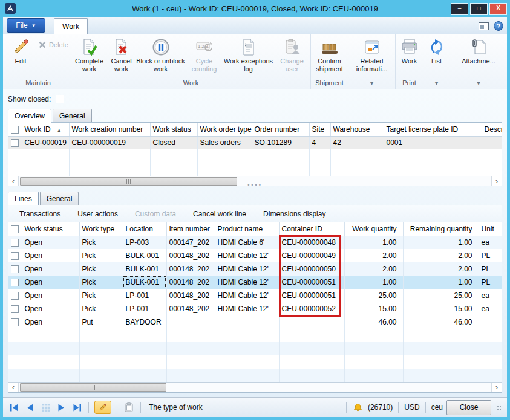  Describe the element at coordinates (491, 143) in the screenshot. I see `cell-description` at that location.